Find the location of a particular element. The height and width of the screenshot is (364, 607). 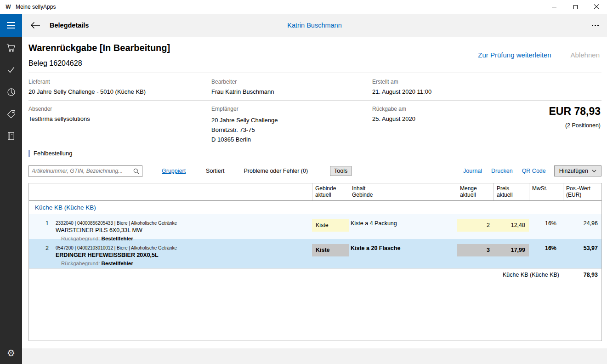

maximize-icon is located at coordinates (575, 7).